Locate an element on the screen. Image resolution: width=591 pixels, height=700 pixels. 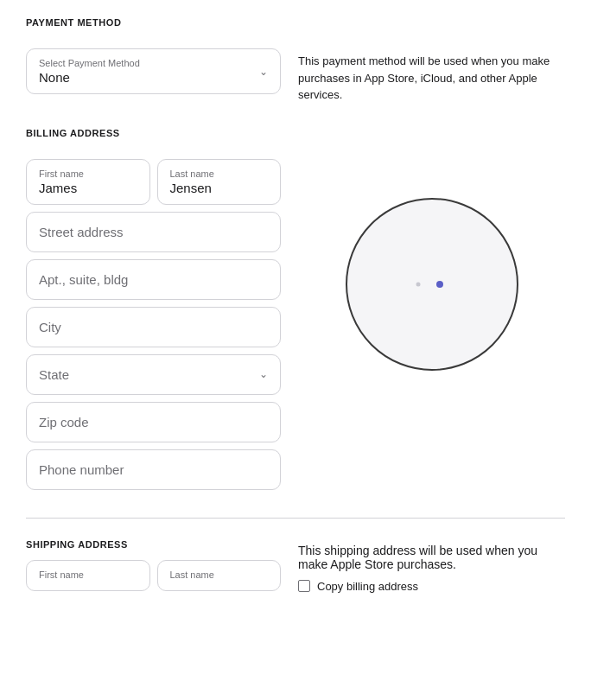
circle-dot-small is located at coordinates (418, 283).